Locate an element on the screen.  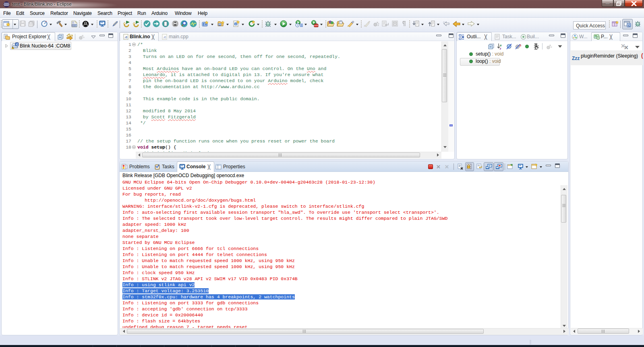
svg-text: 010 is located at coordinates (74, 25).